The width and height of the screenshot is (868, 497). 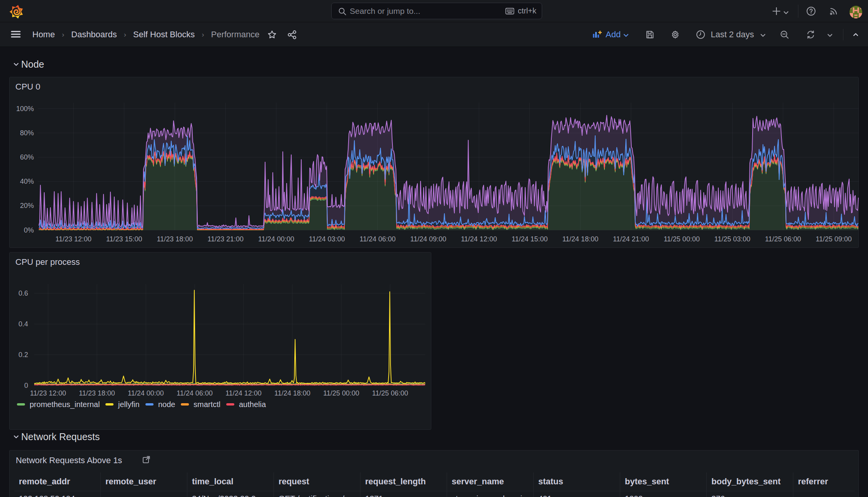 What do you see at coordinates (65, 404) in the screenshot?
I see `svg-text: prometheus_internal` at bounding box center [65, 404].